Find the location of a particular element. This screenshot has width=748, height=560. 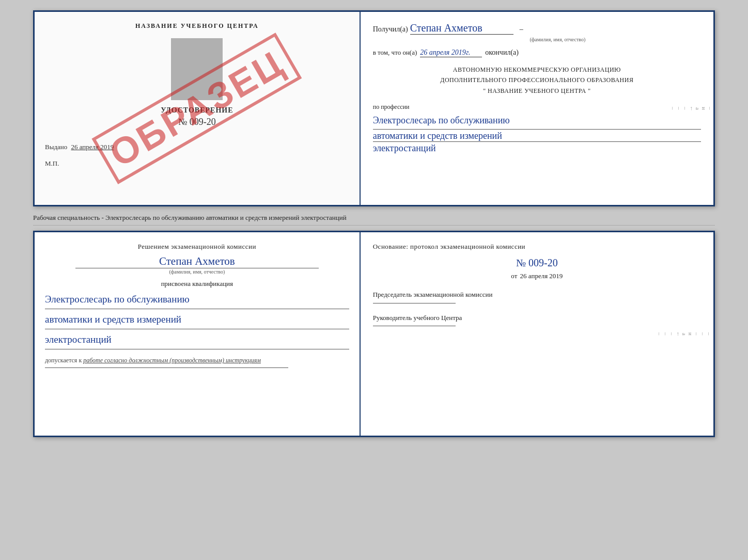

photo-placeholder is located at coordinates (197, 69).